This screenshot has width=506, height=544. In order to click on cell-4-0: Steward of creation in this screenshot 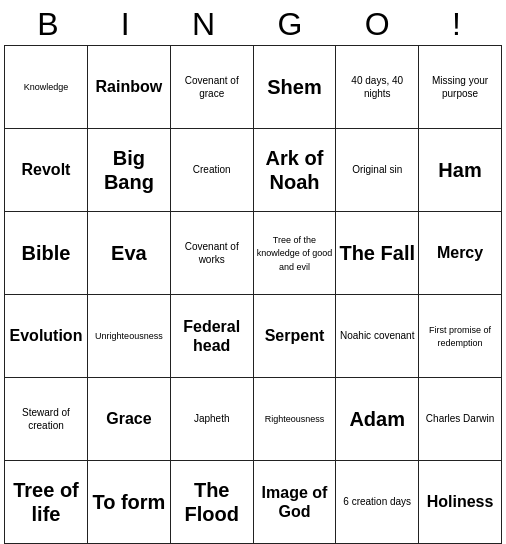, I will do `click(46, 420)`.